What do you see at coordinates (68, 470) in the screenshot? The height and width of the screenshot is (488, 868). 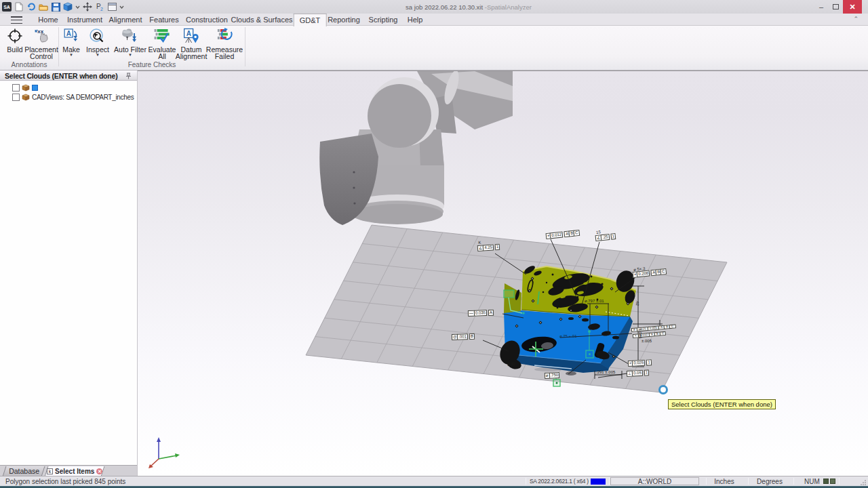 I see `doc-tab-strip: Database kSelect Items✕` at bounding box center [68, 470].